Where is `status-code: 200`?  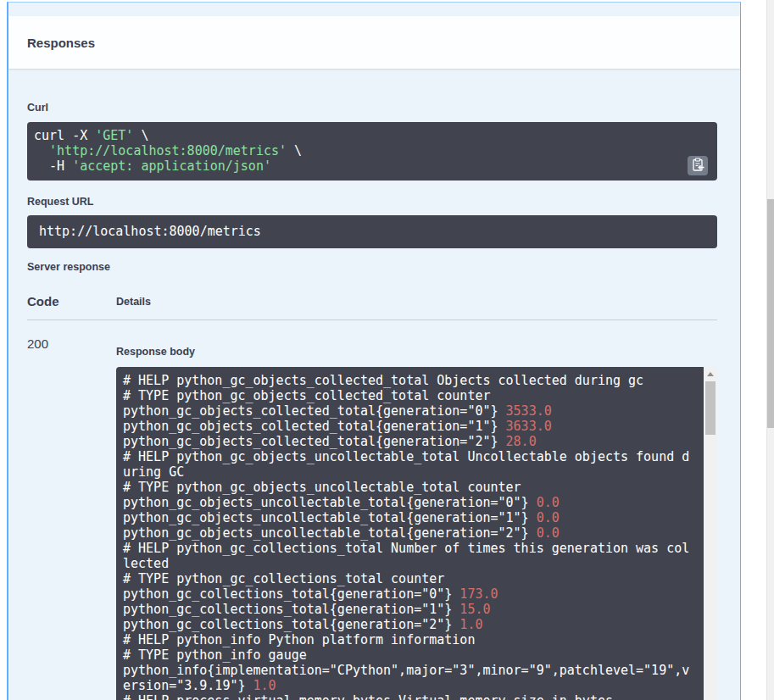
status-code: 200 is located at coordinates (71, 510).